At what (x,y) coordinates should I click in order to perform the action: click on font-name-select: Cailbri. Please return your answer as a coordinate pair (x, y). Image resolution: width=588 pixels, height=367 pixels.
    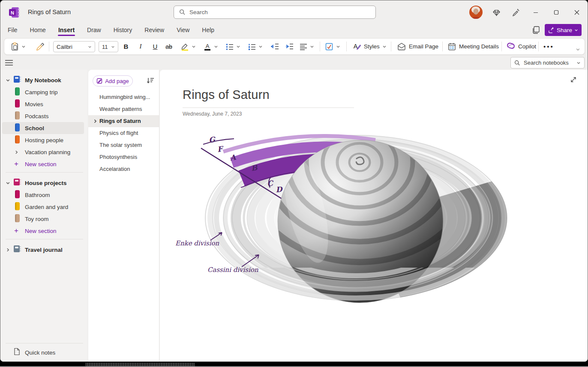
    Looking at the image, I should click on (74, 47).